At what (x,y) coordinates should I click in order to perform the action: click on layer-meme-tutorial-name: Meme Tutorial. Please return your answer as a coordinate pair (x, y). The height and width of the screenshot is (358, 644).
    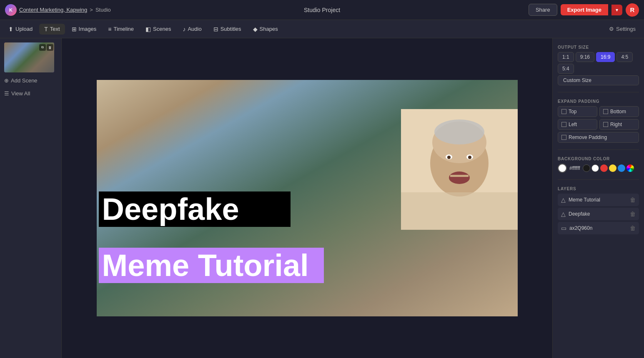
    Looking at the image, I should click on (584, 200).